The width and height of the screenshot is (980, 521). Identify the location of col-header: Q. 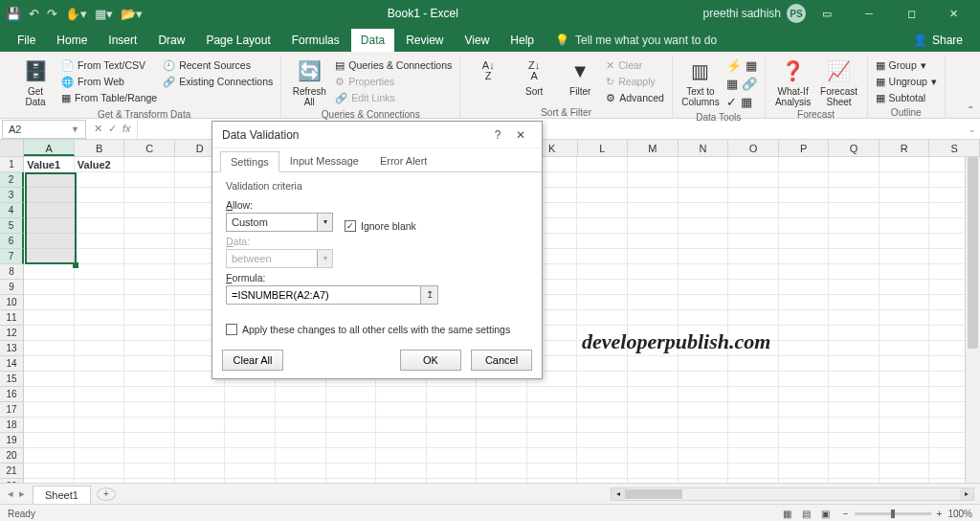
(854, 147).